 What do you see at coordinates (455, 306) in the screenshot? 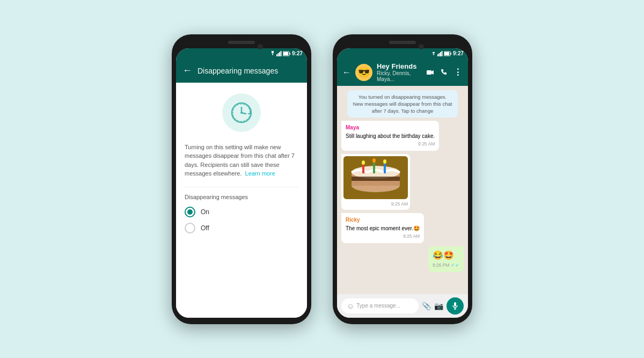
I see `mic-button` at bounding box center [455, 306].